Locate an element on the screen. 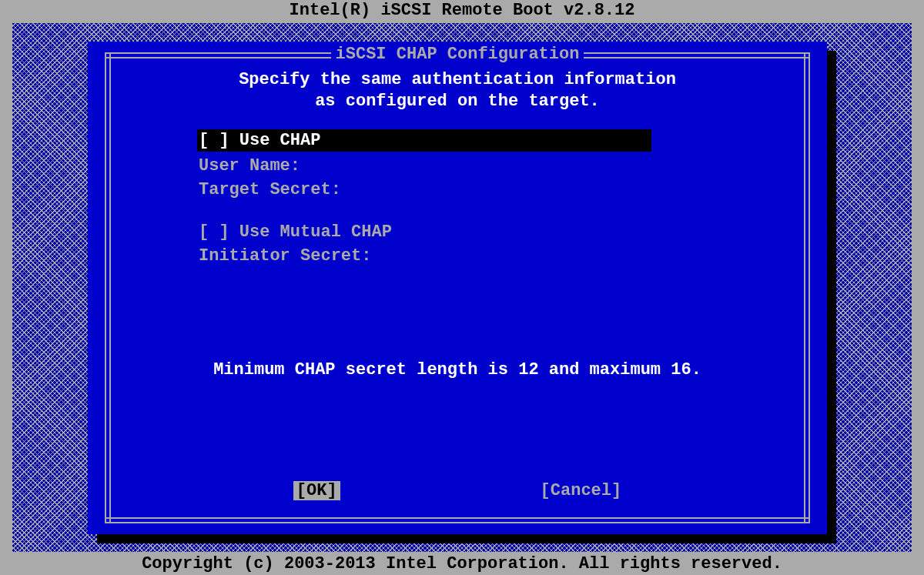 Image resolution: width=924 pixels, height=575 pixels. user-name-field: User Name: is located at coordinates (485, 166).